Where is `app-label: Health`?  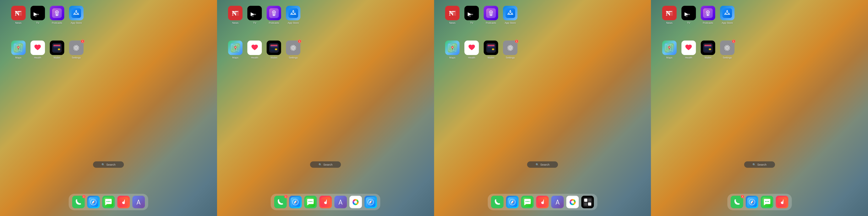 app-label: Health is located at coordinates (38, 58).